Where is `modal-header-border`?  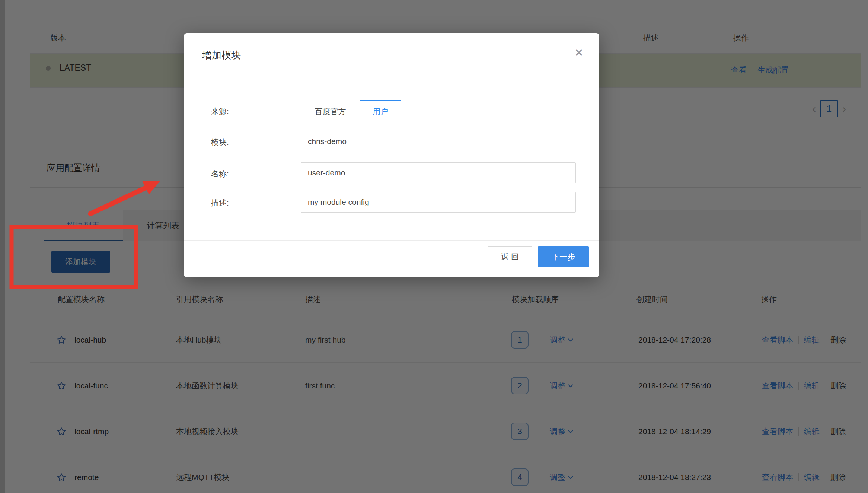 modal-header-border is located at coordinates (392, 74).